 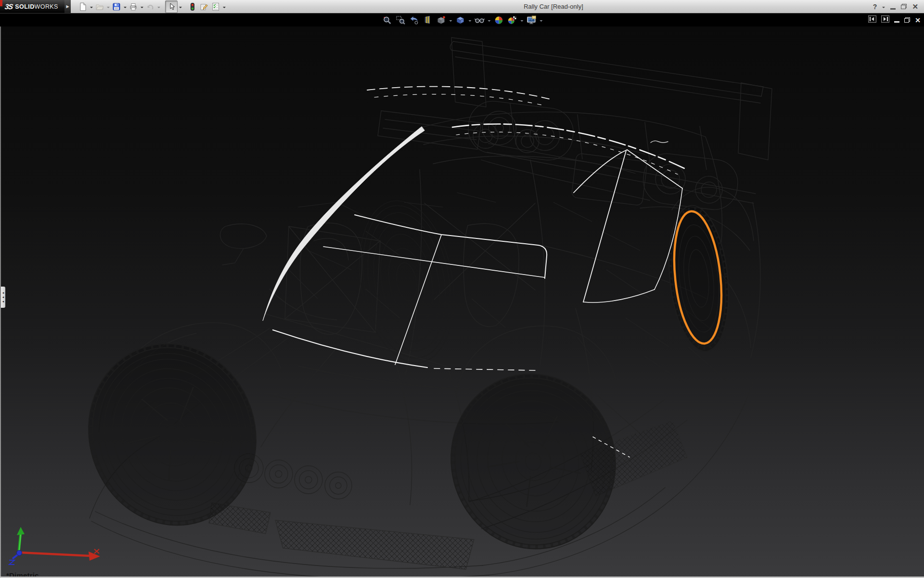 I want to click on pane-left-button, so click(x=872, y=20).